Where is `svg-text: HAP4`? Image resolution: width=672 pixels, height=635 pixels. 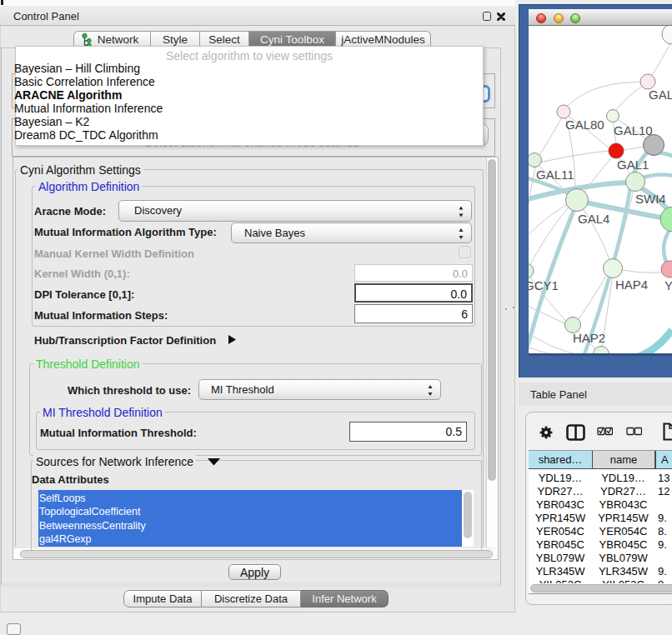 svg-text: HAP4 is located at coordinates (632, 285).